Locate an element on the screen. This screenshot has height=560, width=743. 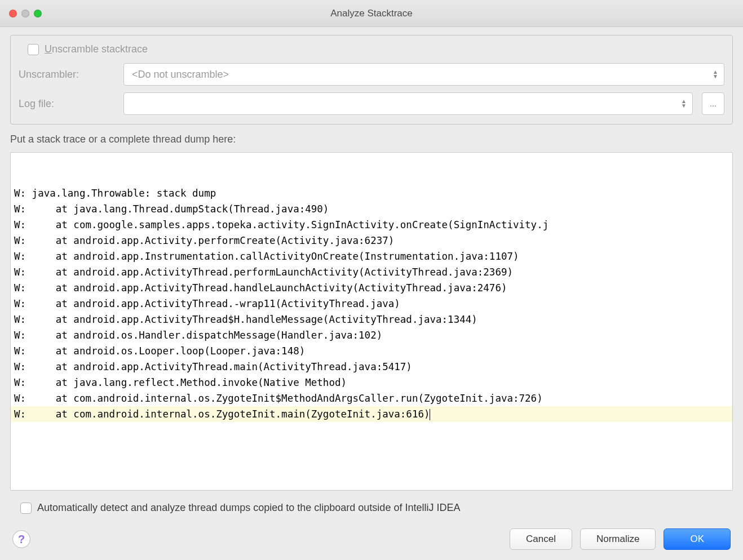
ok-button: OK is located at coordinates (697, 539).